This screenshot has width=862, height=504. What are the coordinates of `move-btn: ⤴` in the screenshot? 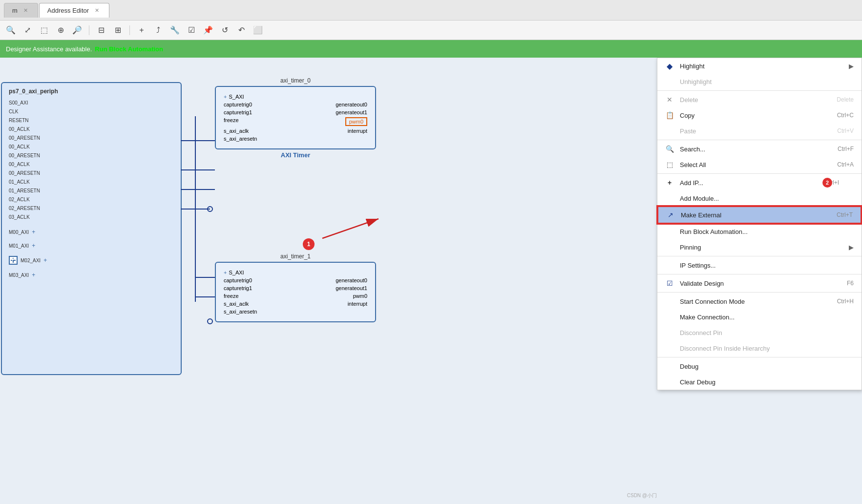 It's located at (158, 30).